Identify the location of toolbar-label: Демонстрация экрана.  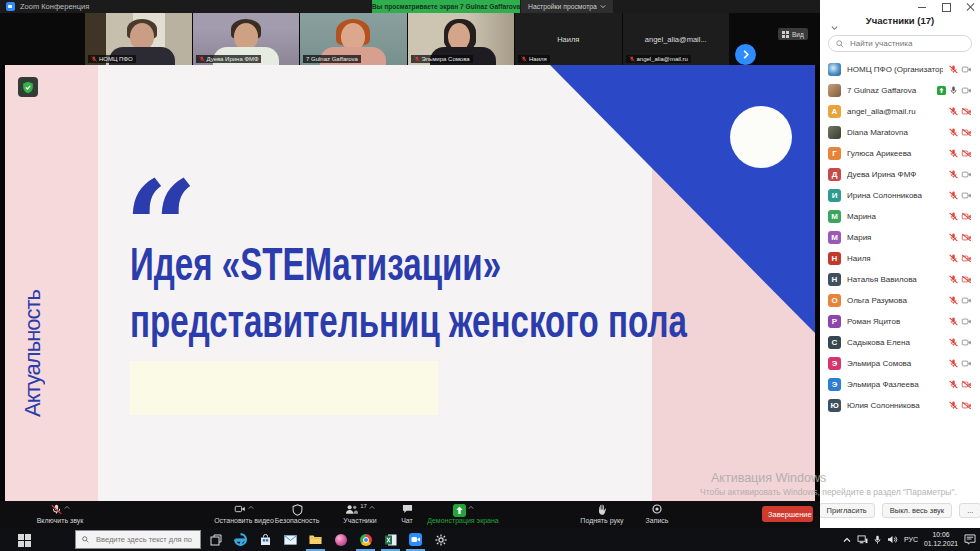
(463, 520).